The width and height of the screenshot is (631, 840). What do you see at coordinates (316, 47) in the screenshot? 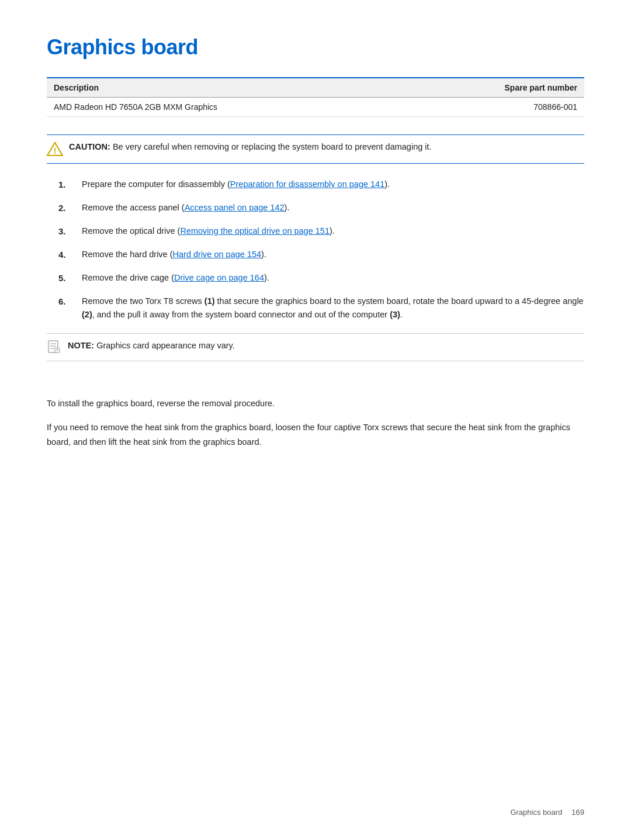
I see `page-title: Graphics board` at bounding box center [316, 47].